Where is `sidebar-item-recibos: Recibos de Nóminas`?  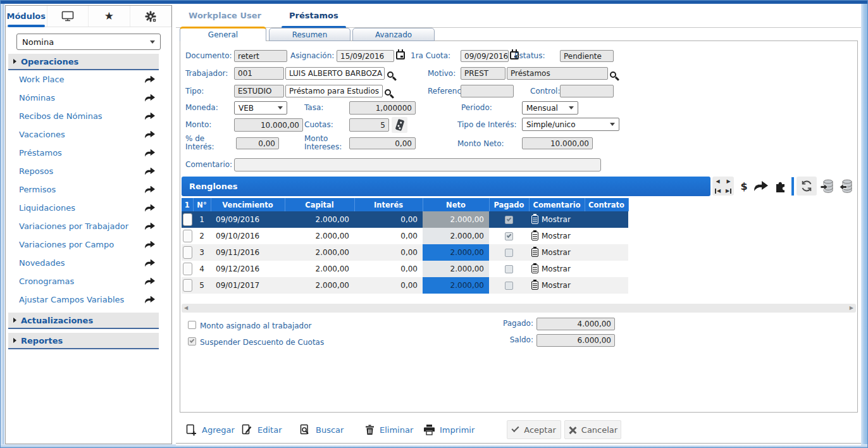 sidebar-item-recibos: Recibos de Nóminas is located at coordinates (84, 116).